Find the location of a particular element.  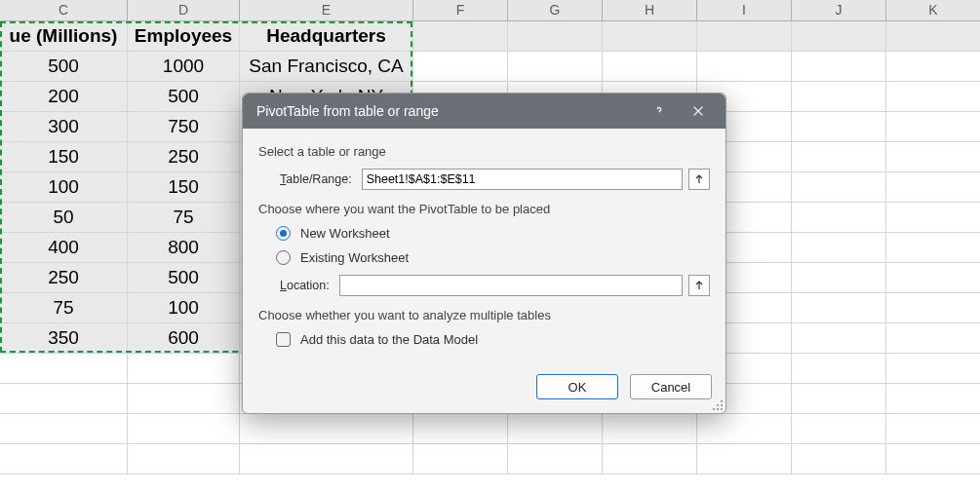

column-header: I is located at coordinates (745, 11).